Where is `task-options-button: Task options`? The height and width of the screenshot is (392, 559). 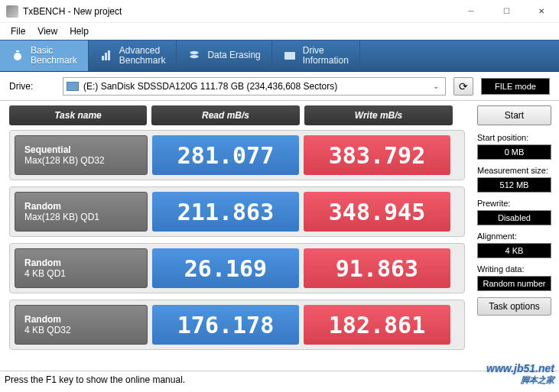 task-options-button: Task options is located at coordinates (514, 306).